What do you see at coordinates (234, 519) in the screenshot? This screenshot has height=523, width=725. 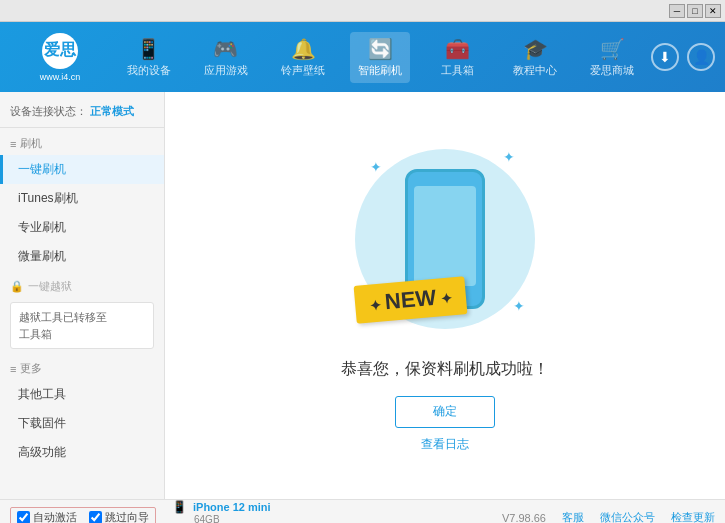 I see `device-capacity: 64GB` at bounding box center [234, 519].